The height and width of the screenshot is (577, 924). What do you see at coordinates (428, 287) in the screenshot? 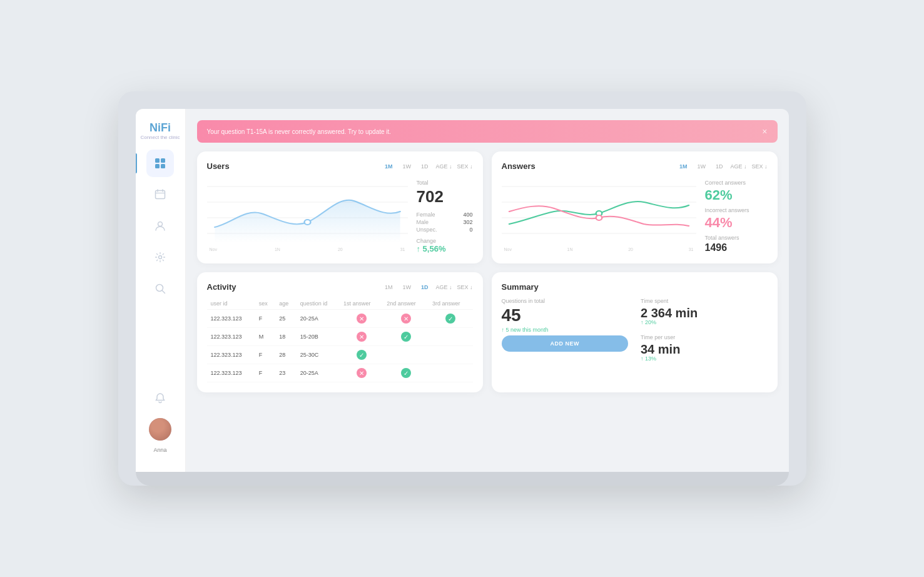
I see `activity-filter-tabs: 1M 1W 1D AGE ↓ SEX ↓` at bounding box center [428, 287].